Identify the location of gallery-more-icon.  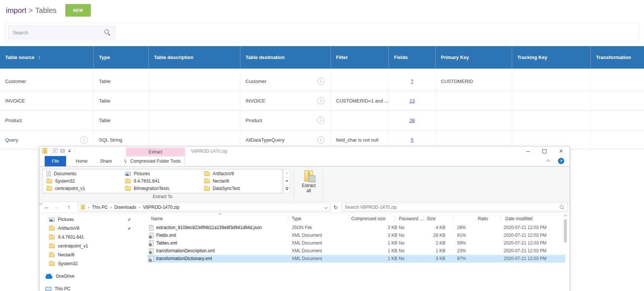
(287, 189).